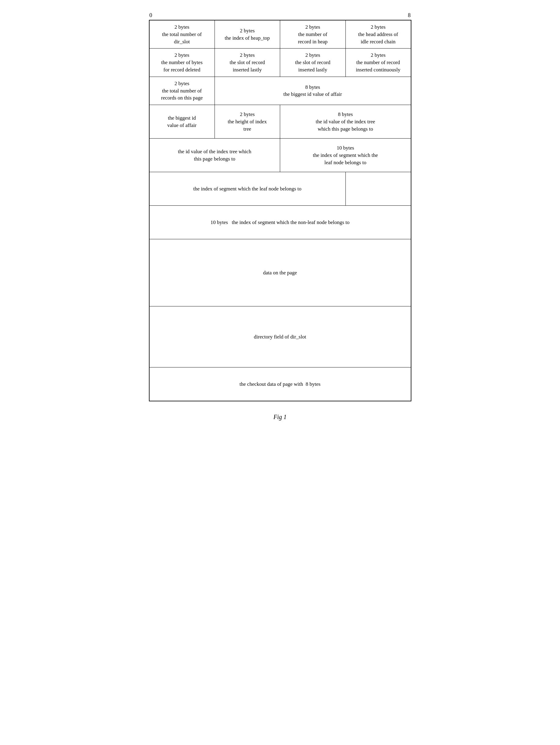 Image resolution: width=560 pixels, height=745 pixels. Describe the element at coordinates (313, 34) in the screenshot. I see `cell-r1c3: 2 bytesthe number ofrecord in heap` at that location.